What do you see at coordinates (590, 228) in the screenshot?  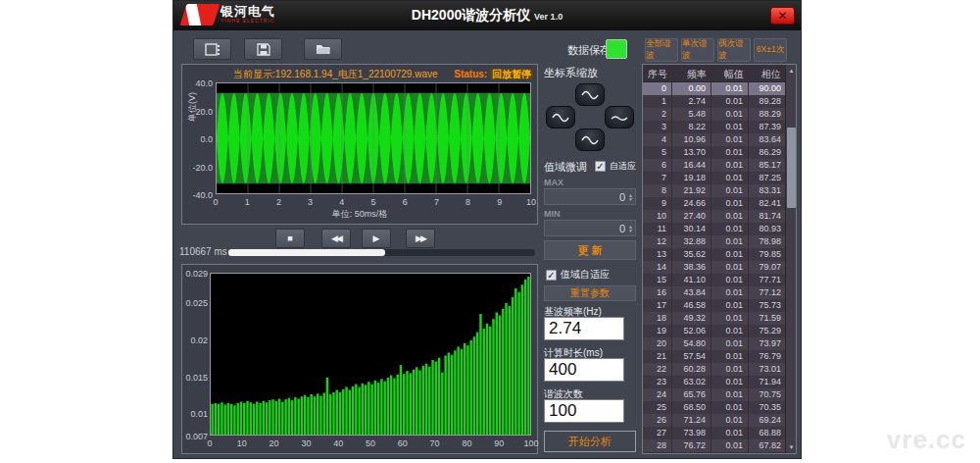 I see `min-input: 0 ▲▼` at bounding box center [590, 228].